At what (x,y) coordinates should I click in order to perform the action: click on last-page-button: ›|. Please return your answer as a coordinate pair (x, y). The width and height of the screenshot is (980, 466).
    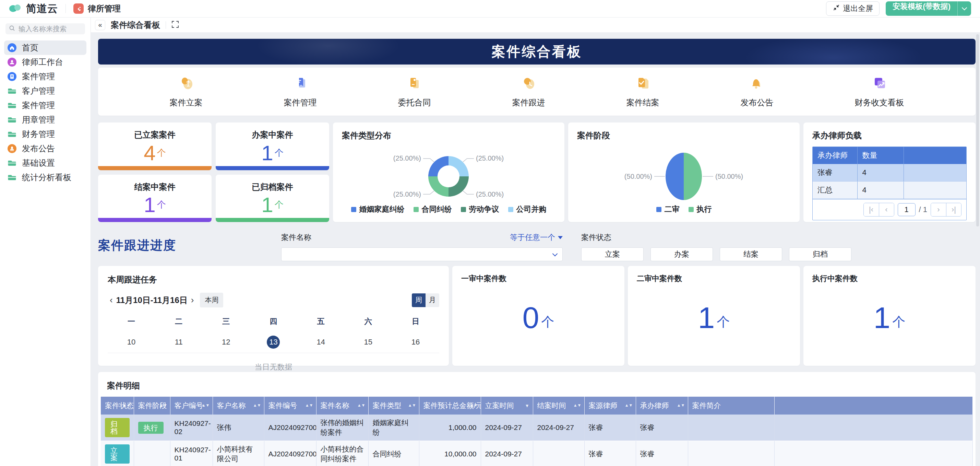
    Looking at the image, I should click on (953, 210).